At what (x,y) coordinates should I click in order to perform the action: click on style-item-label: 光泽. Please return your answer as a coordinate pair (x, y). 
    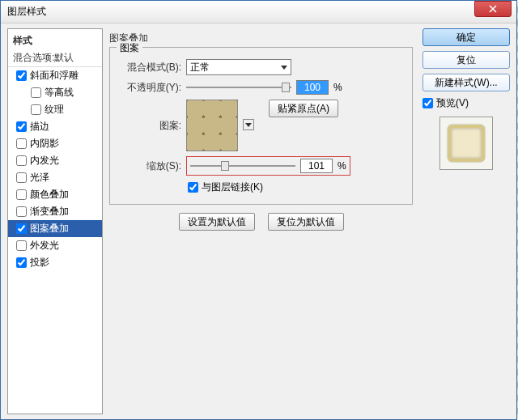
    Looking at the image, I should click on (40, 178).